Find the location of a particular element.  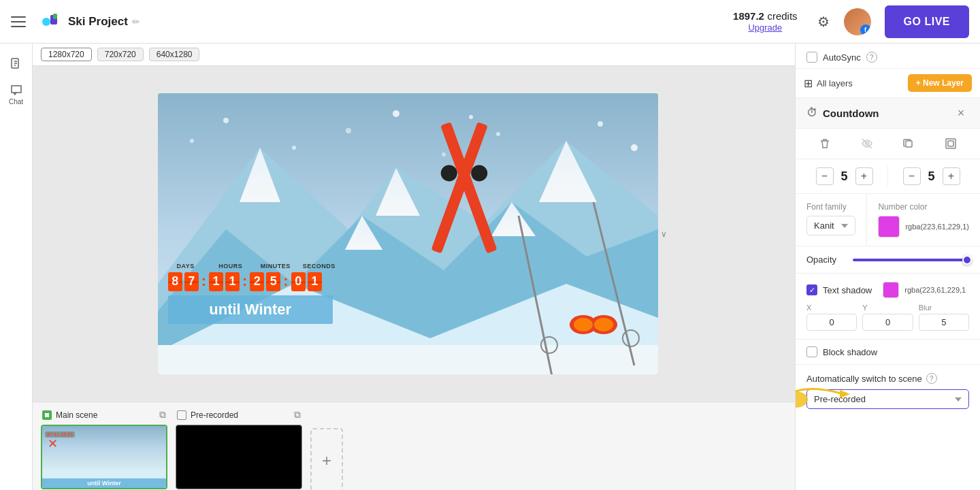

seconds-label: SECONDS is located at coordinates (318, 266).